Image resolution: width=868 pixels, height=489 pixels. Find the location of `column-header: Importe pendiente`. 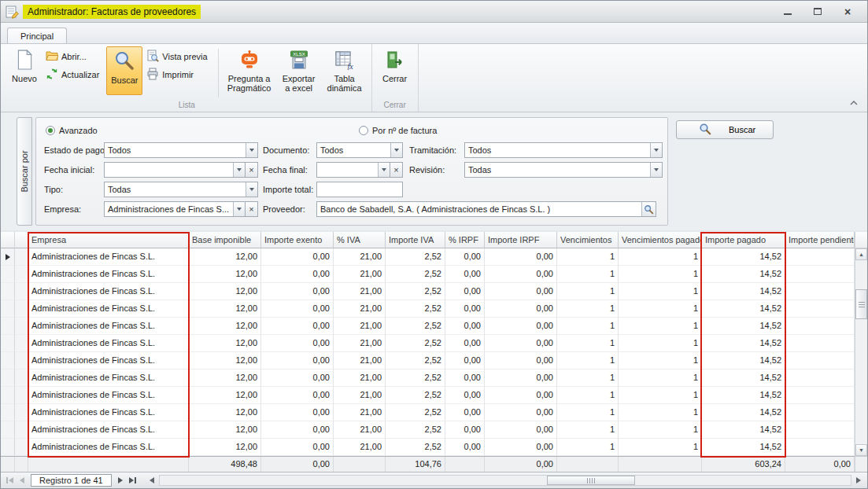

column-header: Importe pendiente is located at coordinates (820, 241).